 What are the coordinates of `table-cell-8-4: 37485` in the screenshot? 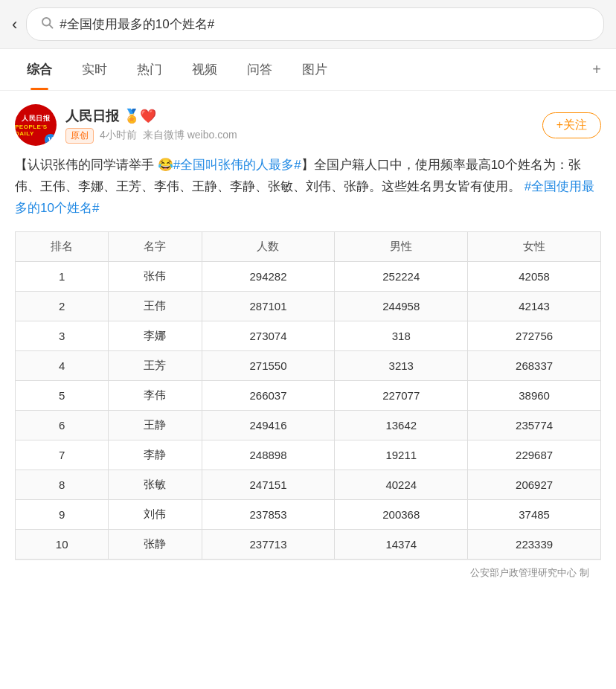 It's located at (534, 514).